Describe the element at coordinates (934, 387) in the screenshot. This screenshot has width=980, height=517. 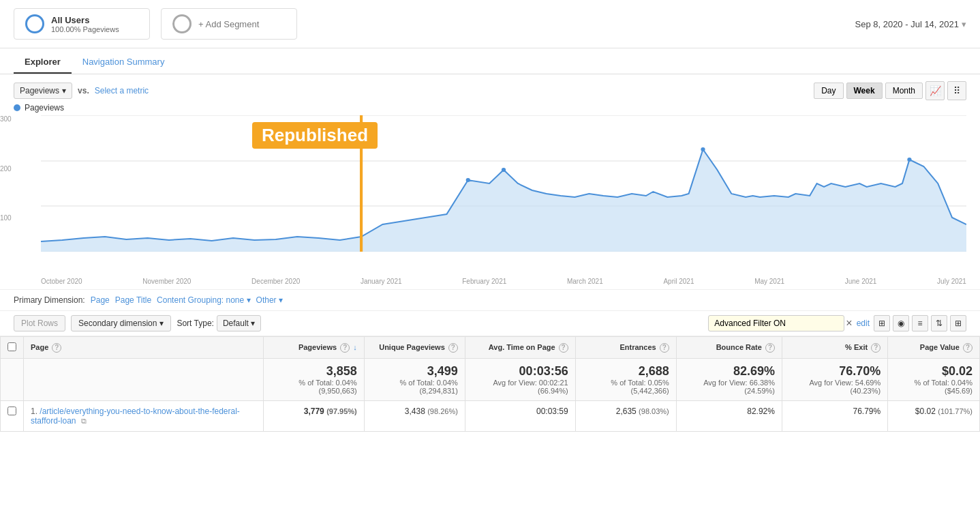
I see `total-page-value-sub: % of Total: 0.04% ($45.69)` at that location.